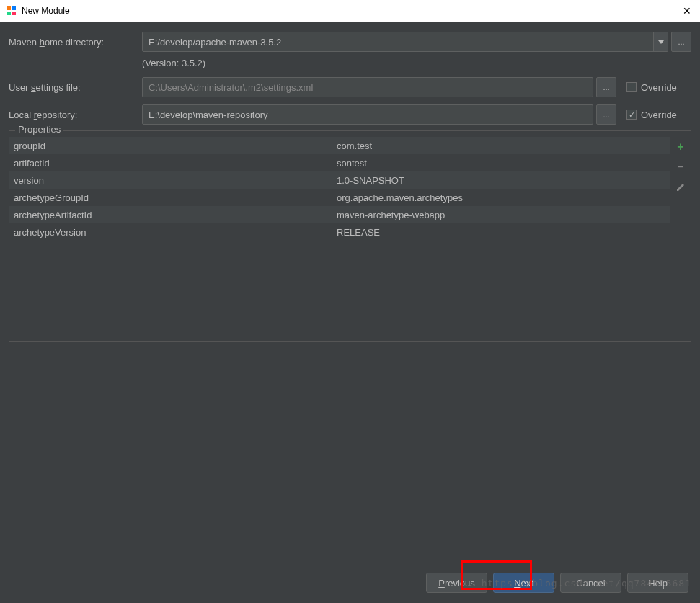 Image resolution: width=700 pixels, height=603 pixels. Describe the element at coordinates (340, 197) in the screenshot. I see `table-row: archetypeGroupIdorg.apache.maven.archety…` at that location.